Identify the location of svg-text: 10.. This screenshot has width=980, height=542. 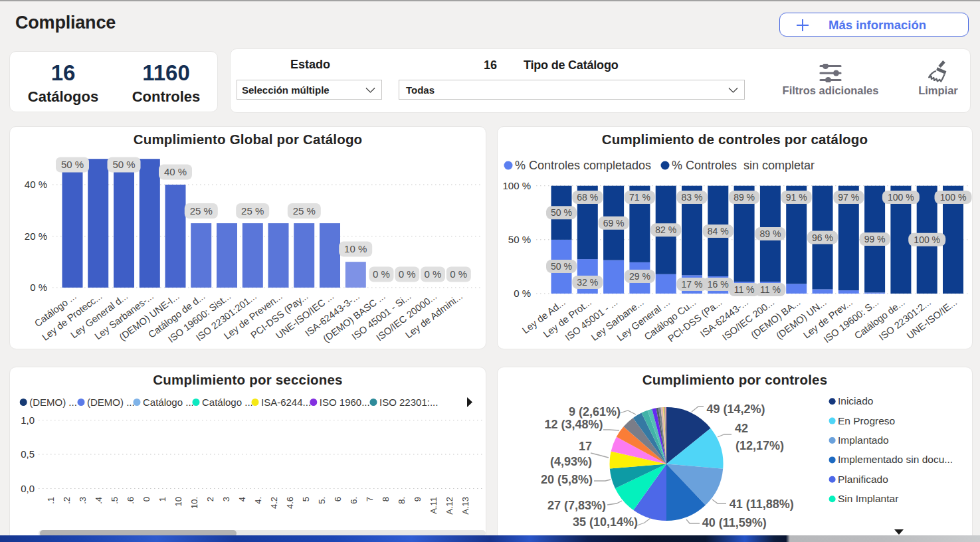
(194, 503).